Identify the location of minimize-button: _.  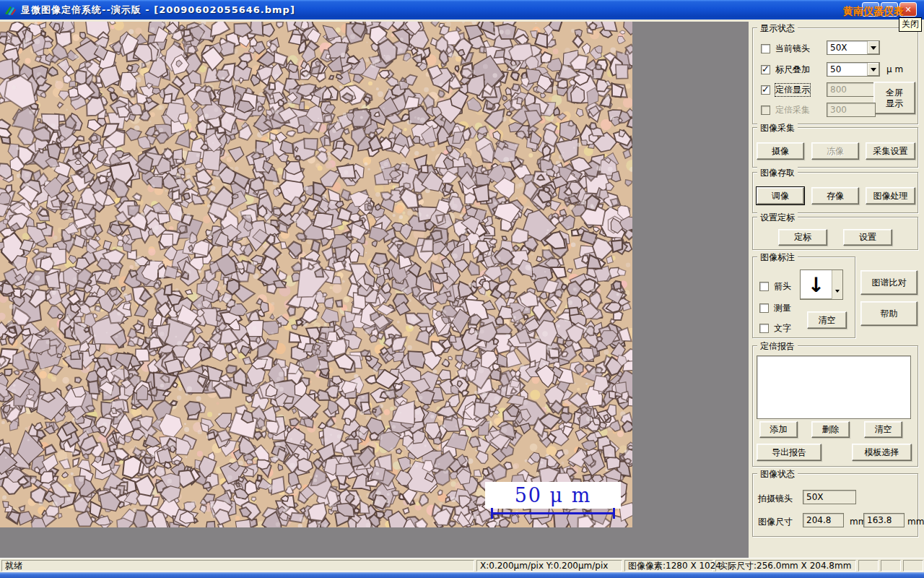
(871, 9).